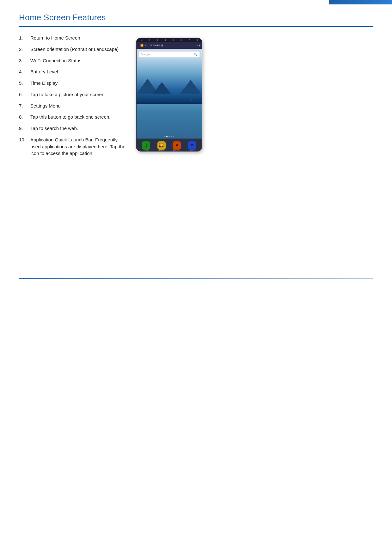  Describe the element at coordinates (73, 49) in the screenshot. I see `feature-item-2: 2. Screen orientation (Portrait or Lands…` at that location.